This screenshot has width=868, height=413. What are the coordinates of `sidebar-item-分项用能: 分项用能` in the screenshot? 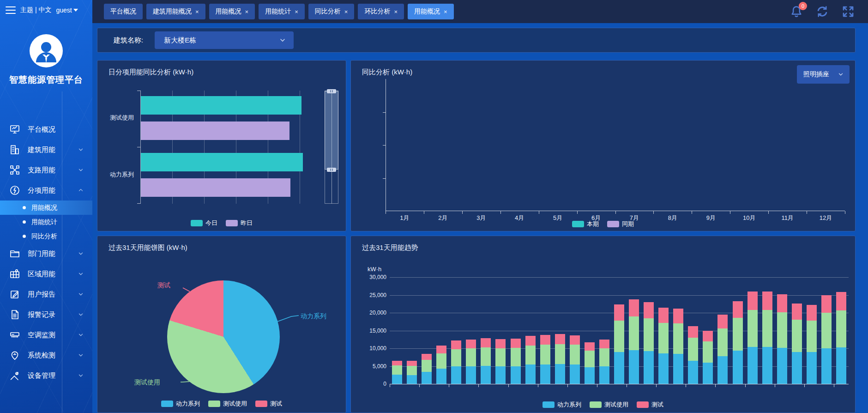 It's located at (46, 190).